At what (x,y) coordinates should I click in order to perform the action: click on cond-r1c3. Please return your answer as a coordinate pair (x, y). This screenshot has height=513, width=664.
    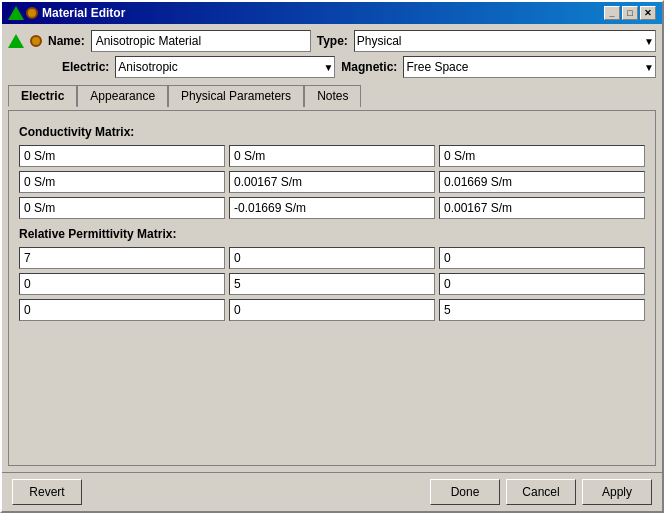
    Looking at the image, I should click on (542, 156).